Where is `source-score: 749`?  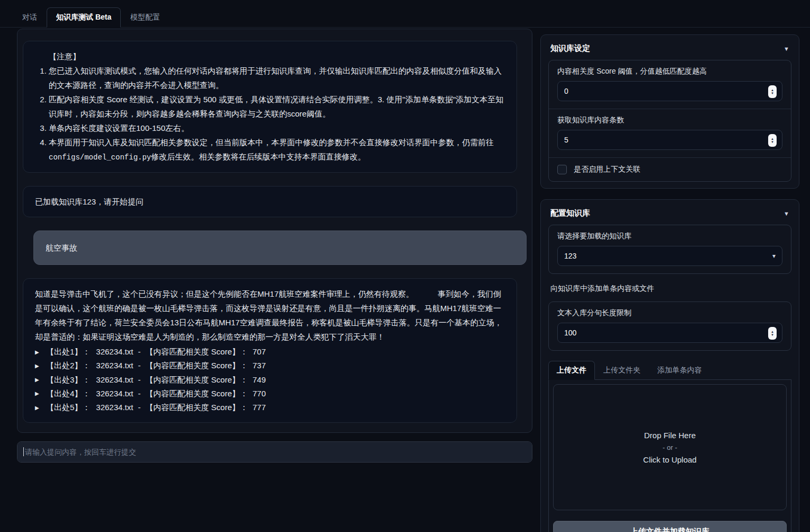 source-score: 749 is located at coordinates (260, 380).